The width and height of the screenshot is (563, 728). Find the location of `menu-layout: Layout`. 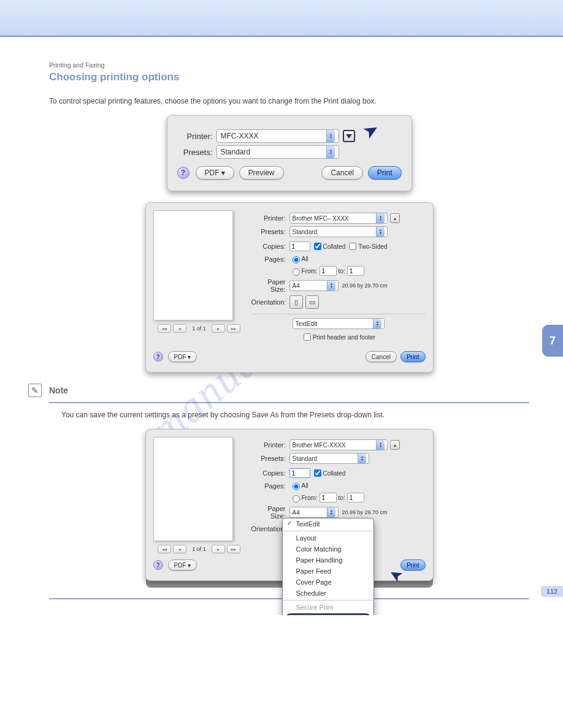

menu-layout: Layout is located at coordinates (328, 538).